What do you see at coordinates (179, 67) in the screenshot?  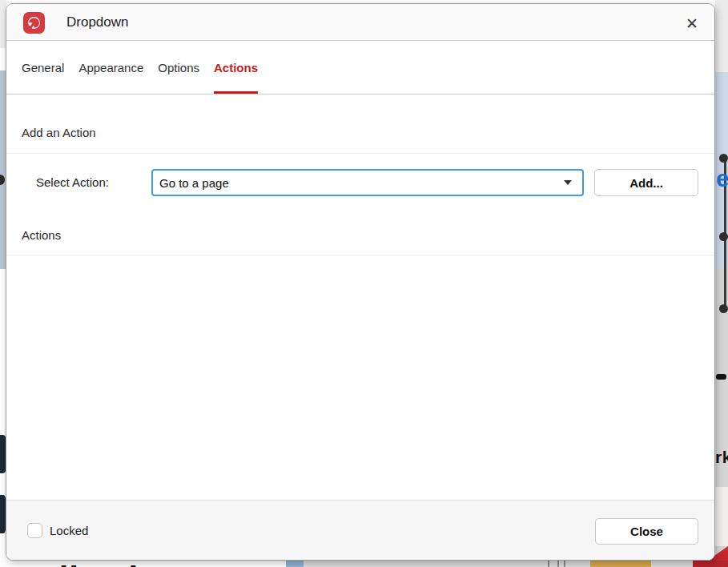 I see `tab-options: Options` at bounding box center [179, 67].